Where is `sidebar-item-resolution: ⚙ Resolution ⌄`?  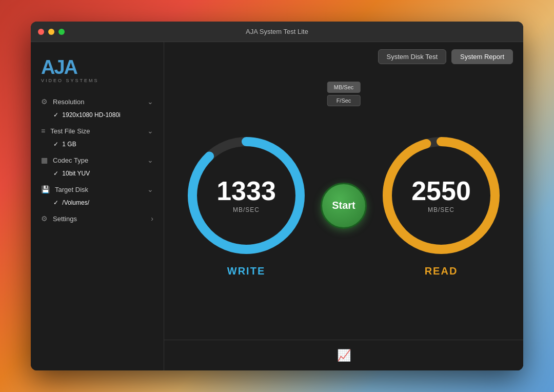
sidebar-item-resolution: ⚙ Resolution ⌄ is located at coordinates (97, 102).